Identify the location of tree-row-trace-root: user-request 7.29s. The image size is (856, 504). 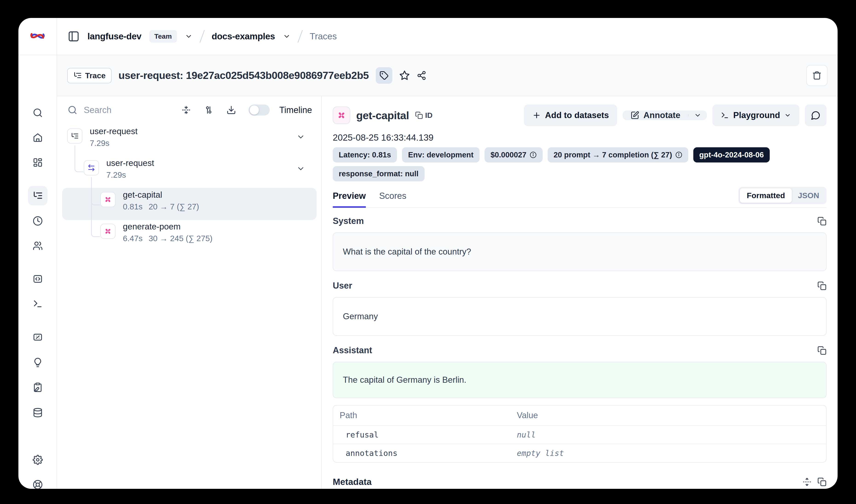
(190, 141).